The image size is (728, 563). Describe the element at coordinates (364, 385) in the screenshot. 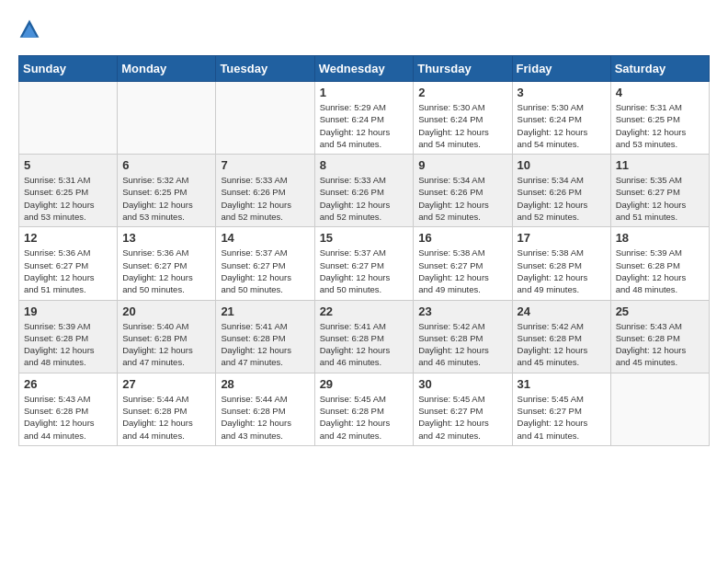

I see `day-number: 29` at that location.